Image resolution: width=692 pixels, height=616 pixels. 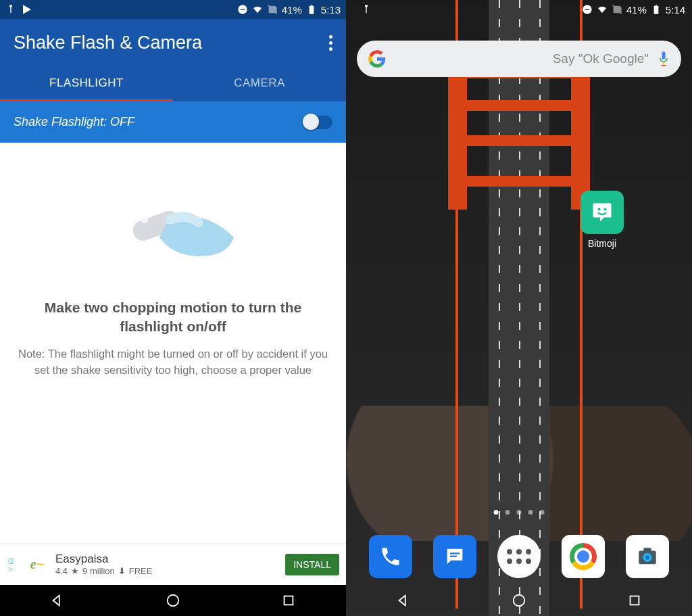 I want to click on star-icon: ★, so click(x=75, y=571).